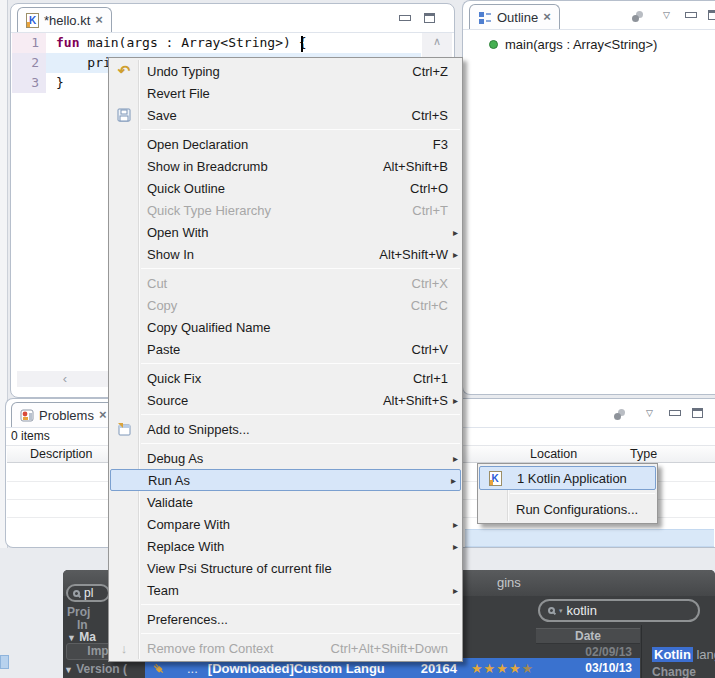 Image resolution: width=715 pixels, height=678 pixels. Describe the element at coordinates (240, 568) in the screenshot. I see `menu-item-label: View Psi Structure of current file` at that location.